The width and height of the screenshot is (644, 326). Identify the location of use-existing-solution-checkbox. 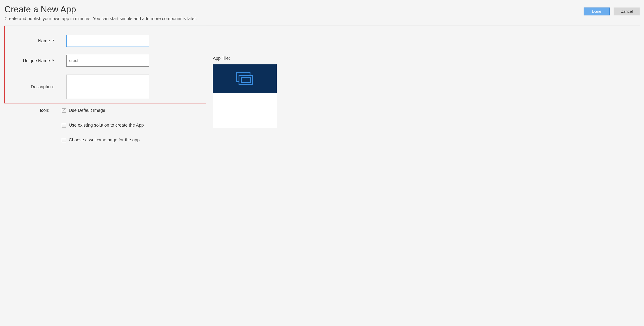
(64, 125).